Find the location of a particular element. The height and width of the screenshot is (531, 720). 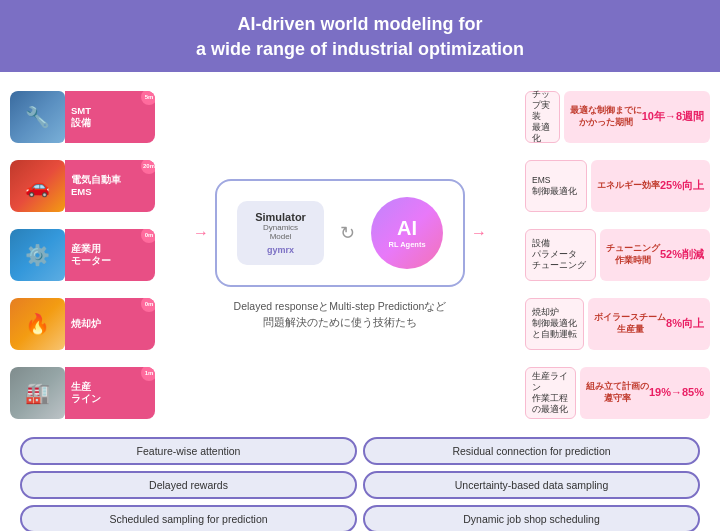

use-case-furnace: 🔥 焼却炉 0m is located at coordinates (82, 324).